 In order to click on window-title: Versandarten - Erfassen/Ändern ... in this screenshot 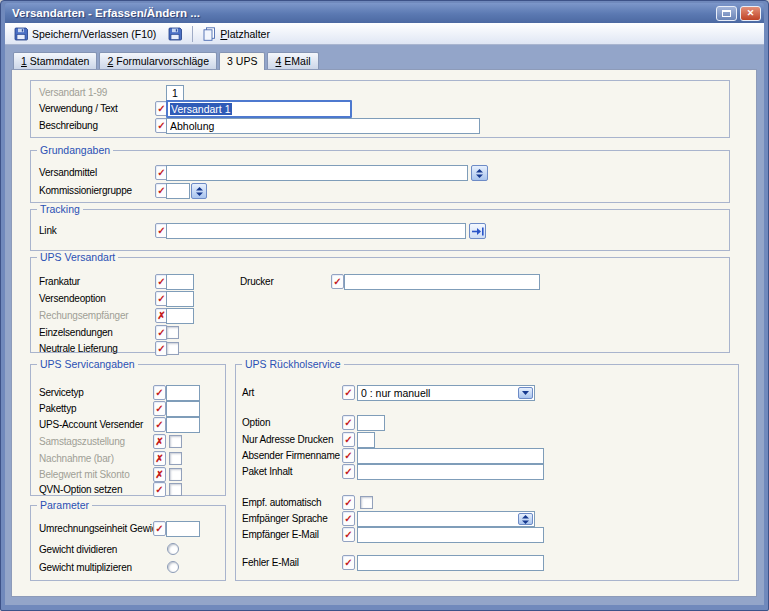, I will do `click(364, 13)`.